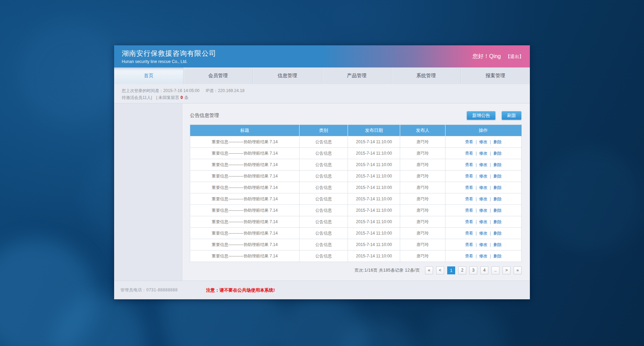  What do you see at coordinates (142, 91) in the screenshot?
I see `last-login-label: 您上次登录的时间是：` at bounding box center [142, 91].